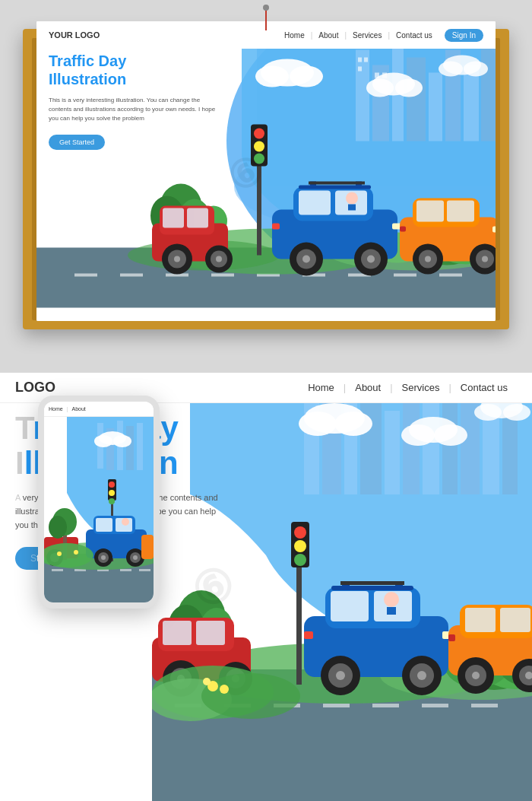 This screenshot has height=801, width=532. Describe the element at coordinates (99, 502) in the screenshot. I see `phone-inner: Home | About` at that location.